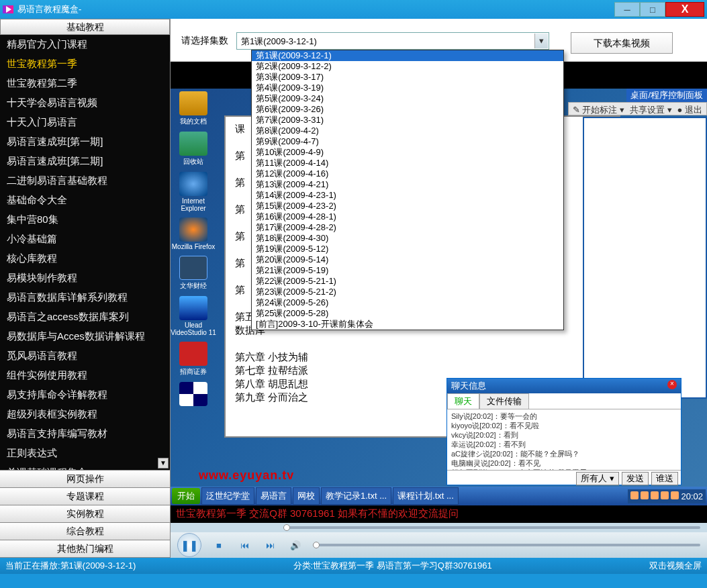 Image resolution: width=707 pixels, height=588 pixels. I want to click on sidebar-item: 基础命令大全, so click(85, 200).